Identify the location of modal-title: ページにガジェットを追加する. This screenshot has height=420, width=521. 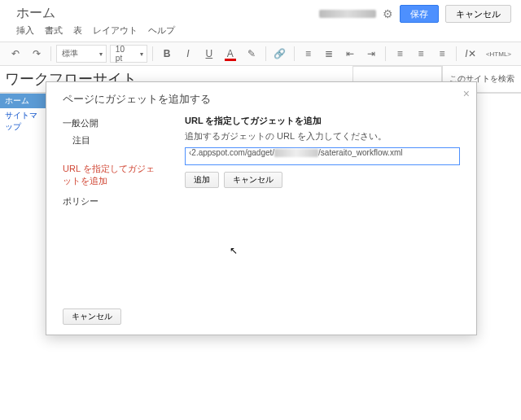
(261, 98).